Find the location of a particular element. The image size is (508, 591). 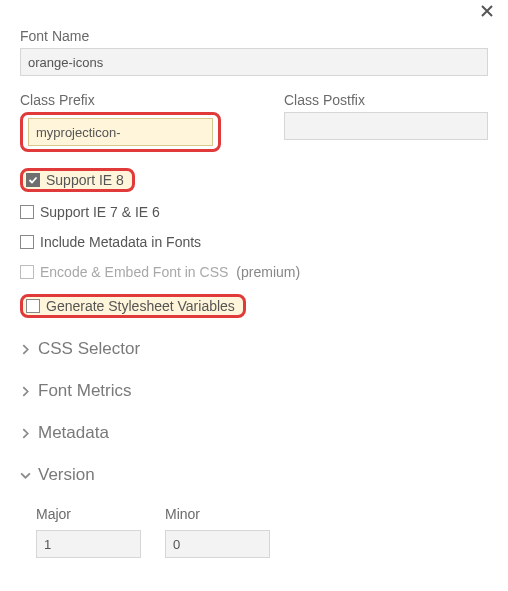

section-css-selector: CSS Selector is located at coordinates (254, 349).